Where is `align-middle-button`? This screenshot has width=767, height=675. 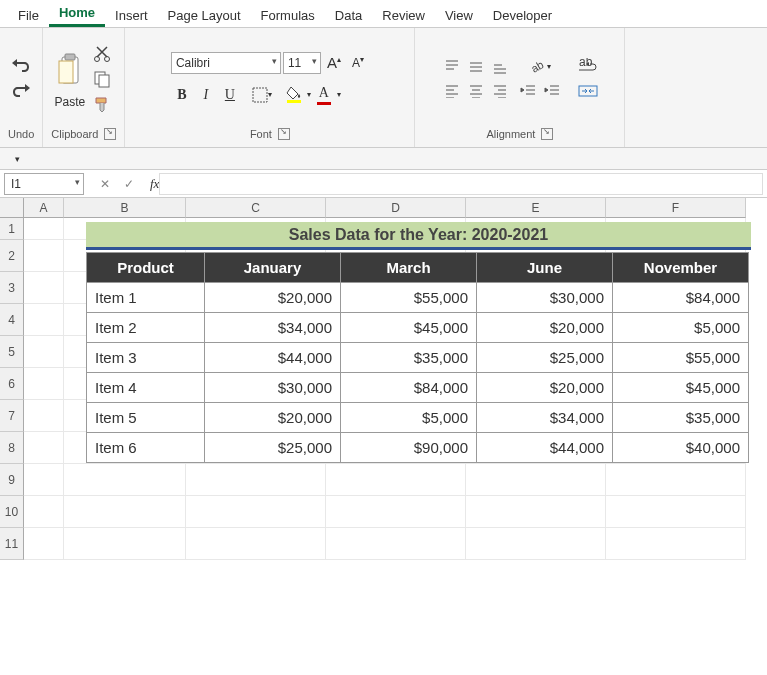 align-middle-button is located at coordinates (476, 67).